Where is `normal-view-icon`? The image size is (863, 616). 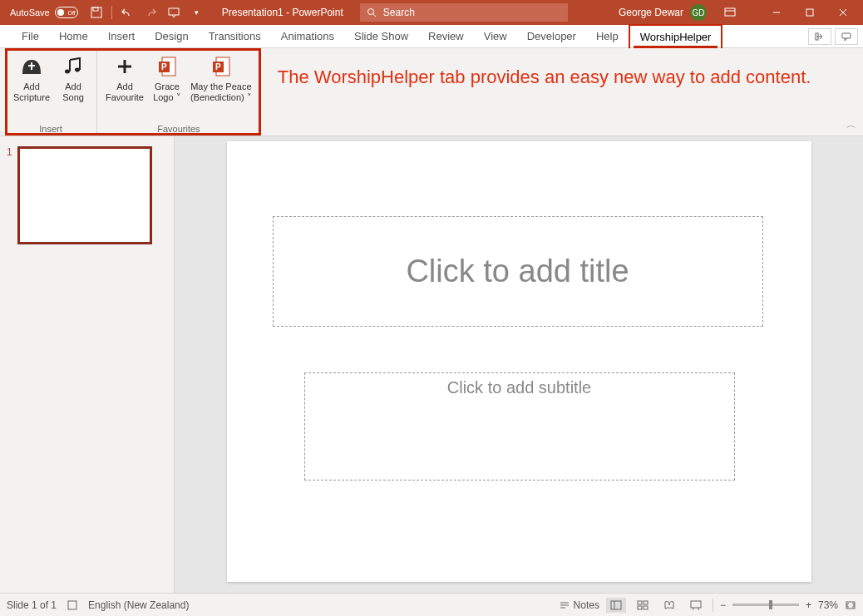 normal-view-icon is located at coordinates (616, 605).